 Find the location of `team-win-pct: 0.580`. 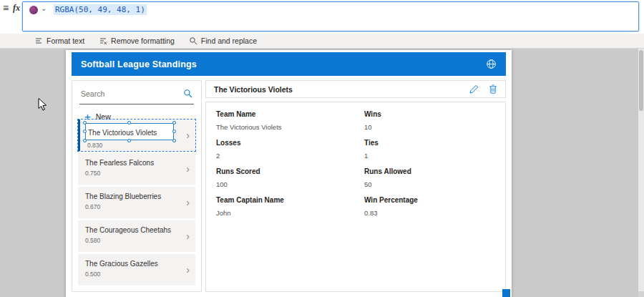

team-win-pct: 0.580 is located at coordinates (140, 240).